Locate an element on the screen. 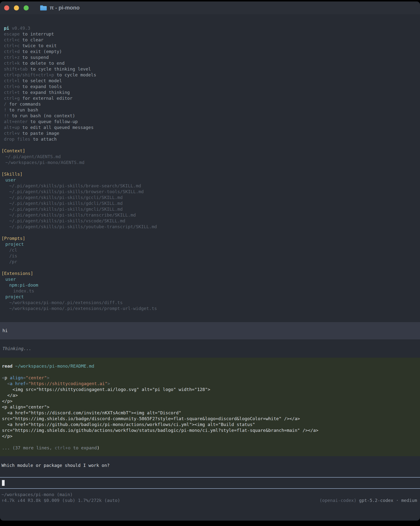  provider-name: (openai-codex) is located at coordinates (339, 500).